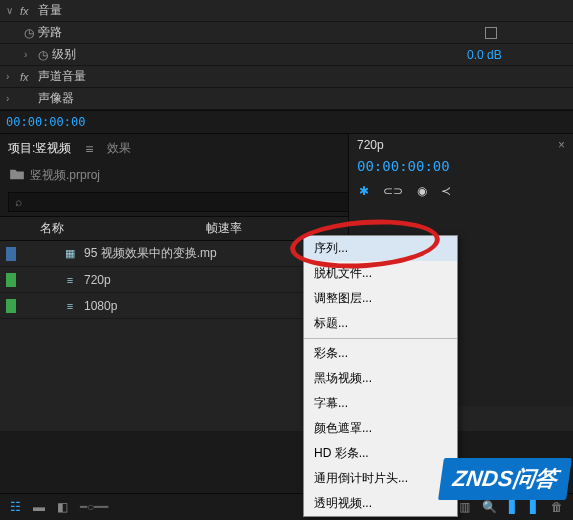 The image size is (573, 520). I want to click on column-name: 名称, so click(106, 228).